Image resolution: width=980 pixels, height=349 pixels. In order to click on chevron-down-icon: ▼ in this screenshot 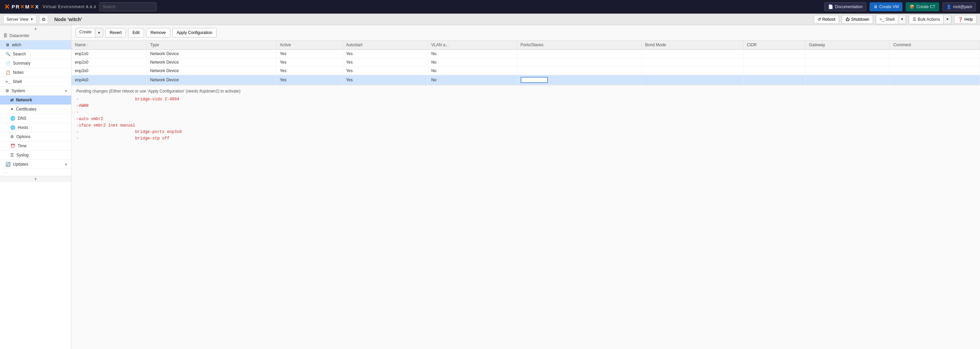, I will do `click(32, 19)`.